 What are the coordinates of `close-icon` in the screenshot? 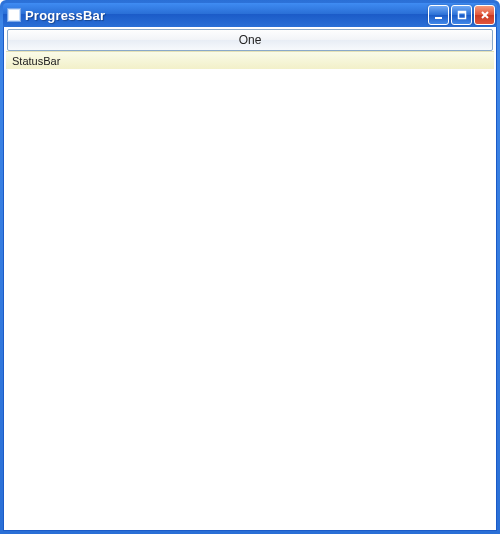 It's located at (485, 15).